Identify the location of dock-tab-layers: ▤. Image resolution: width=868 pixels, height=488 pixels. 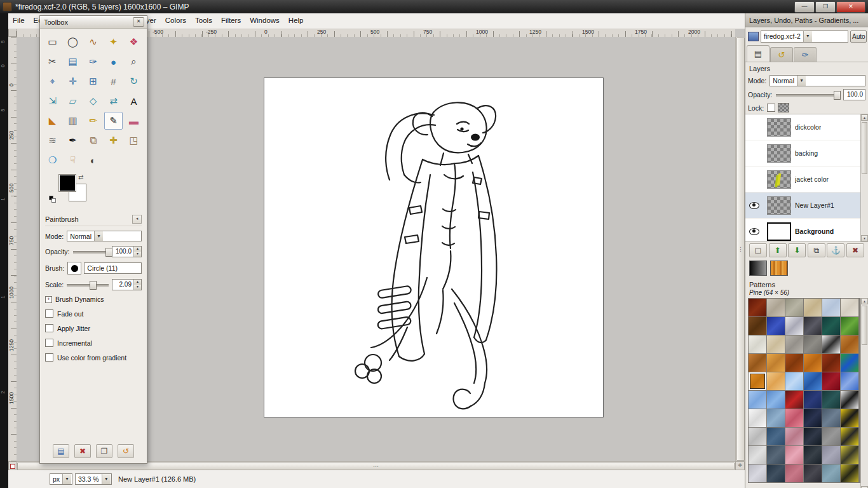
(758, 53).